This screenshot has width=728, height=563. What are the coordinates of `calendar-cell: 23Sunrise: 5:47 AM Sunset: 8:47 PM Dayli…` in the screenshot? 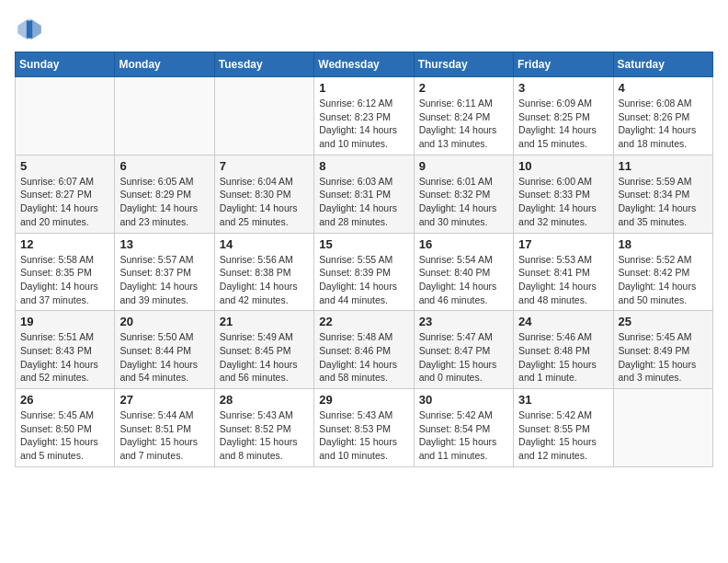 It's located at (463, 350).